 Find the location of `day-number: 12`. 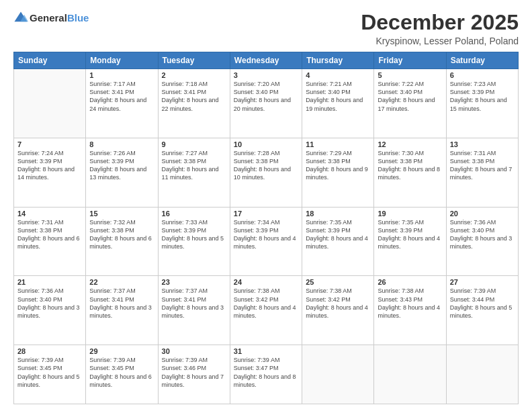

day-number: 12 is located at coordinates (410, 144).